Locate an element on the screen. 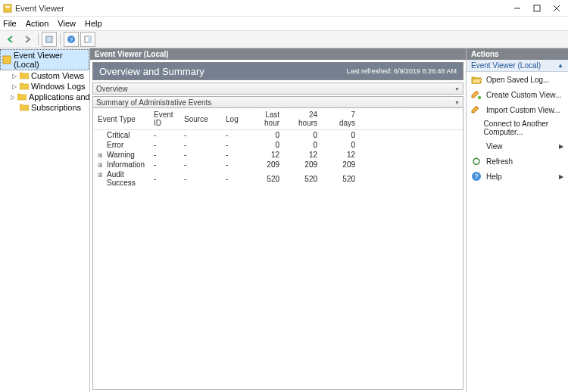 This screenshot has width=568, height=392. titlebar: Event Viewer is located at coordinates (284, 8).